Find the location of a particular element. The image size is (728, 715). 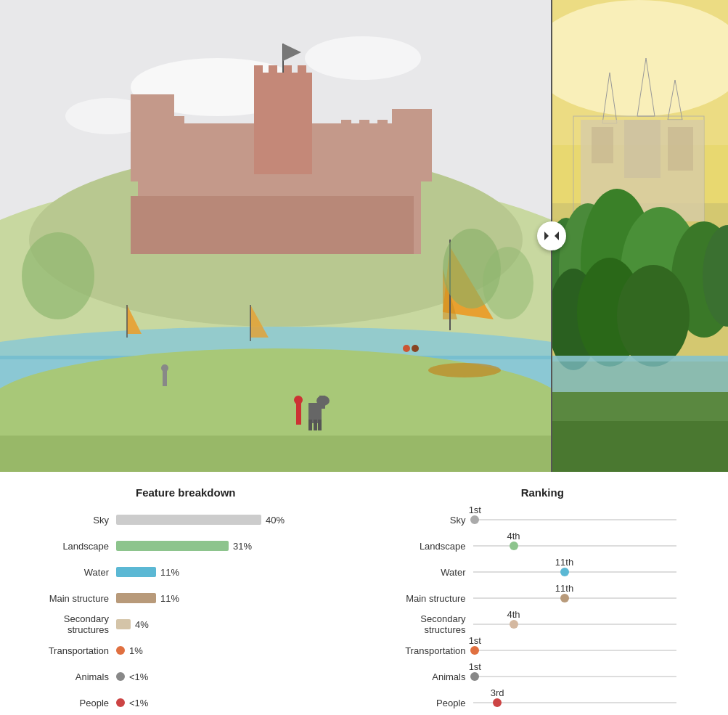

ranking-value: 11th is located at coordinates (565, 588).